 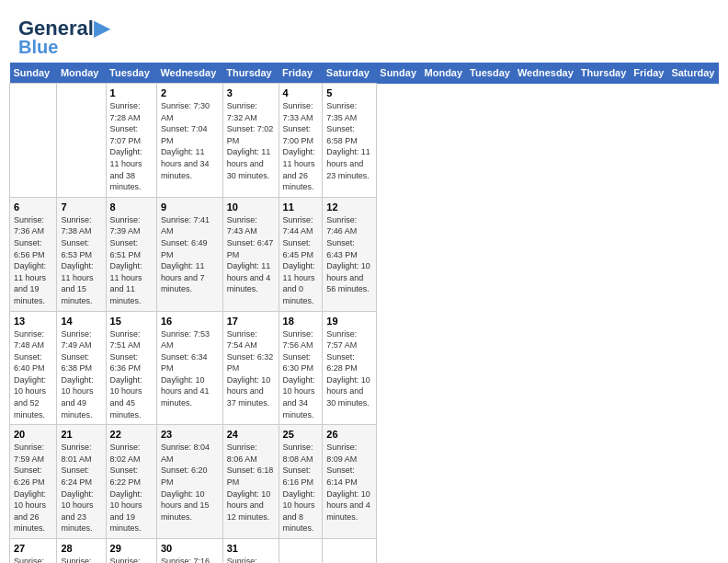 I want to click on day-header-tuesday: Tuesday, so click(x=490, y=74).